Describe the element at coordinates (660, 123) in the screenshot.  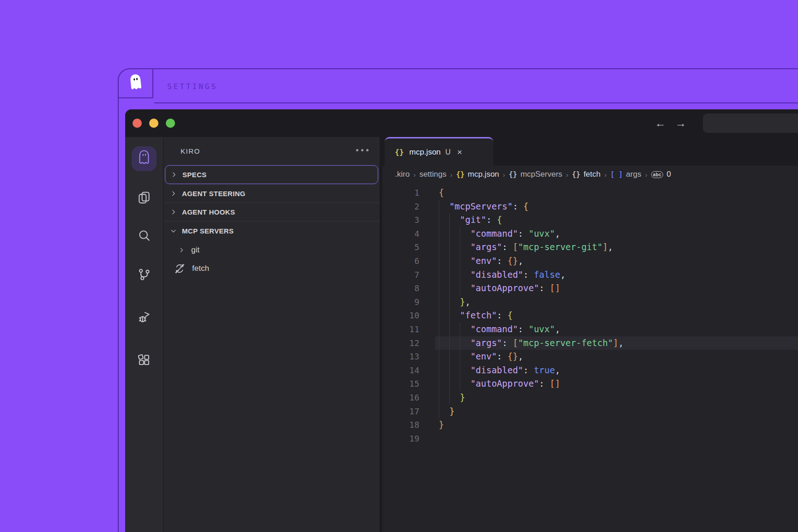
I see `back-arrow-icon: ←` at that location.